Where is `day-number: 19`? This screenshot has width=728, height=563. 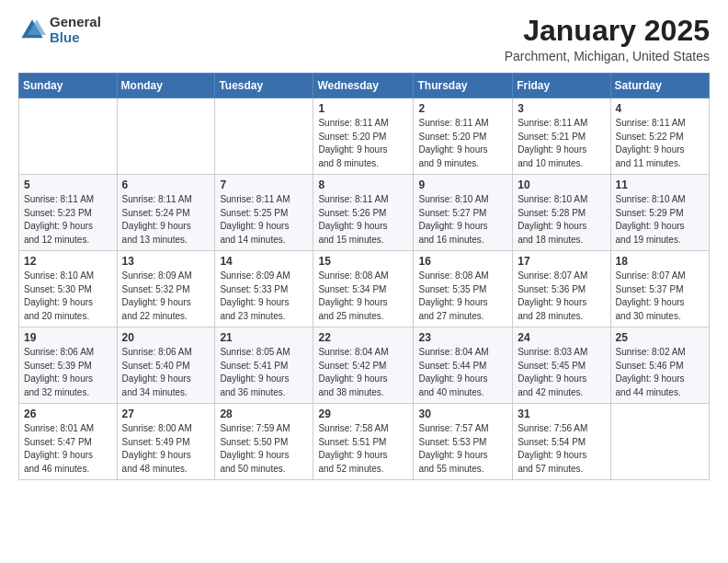
day-number: 19 is located at coordinates (68, 338).